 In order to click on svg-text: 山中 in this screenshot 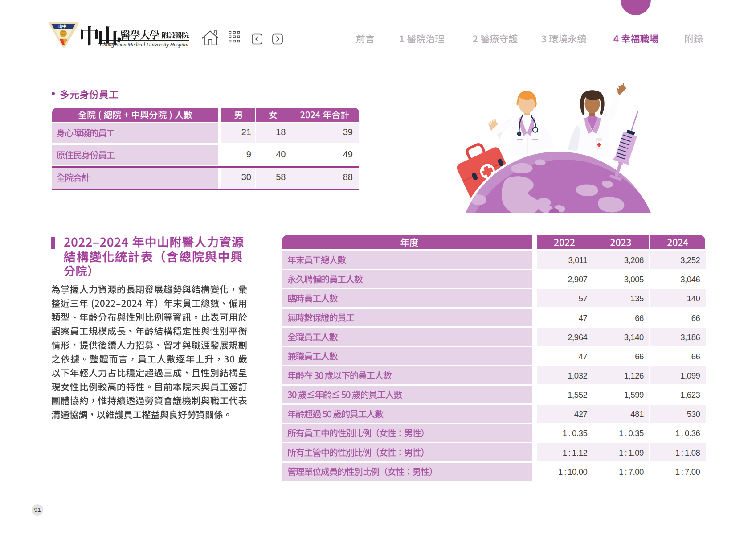, I will do `click(62, 26)`.